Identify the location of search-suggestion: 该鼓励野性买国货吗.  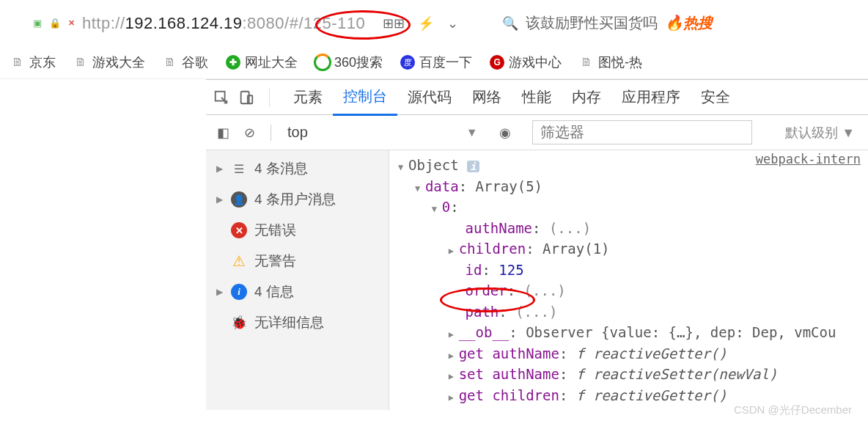
(592, 23).